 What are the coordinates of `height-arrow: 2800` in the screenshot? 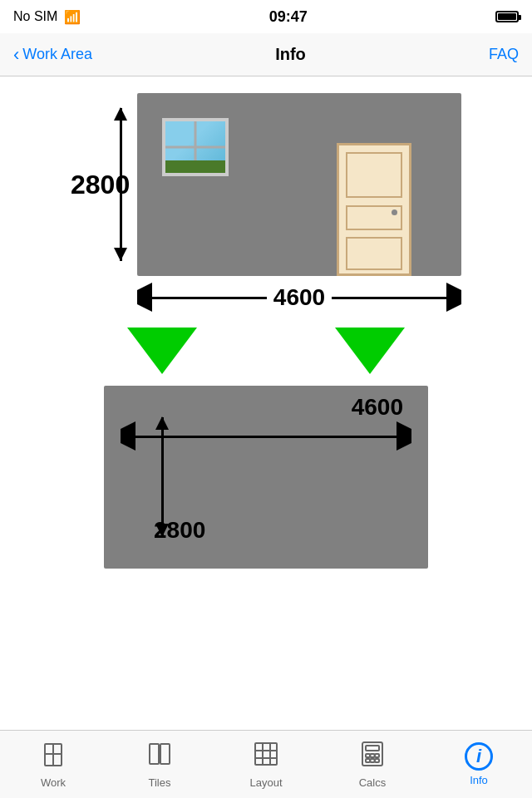 It's located at (100, 185).